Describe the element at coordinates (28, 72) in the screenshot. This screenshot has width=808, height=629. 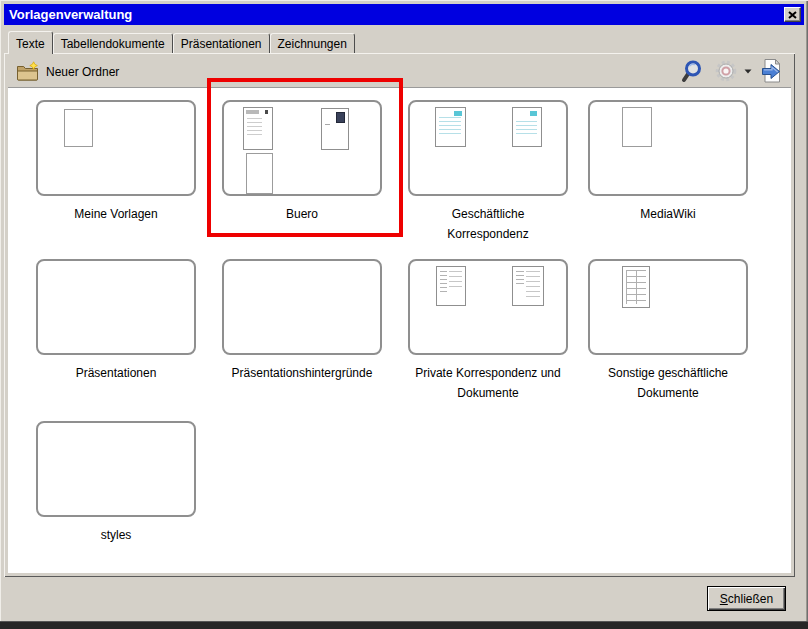
I see `new-folder-icon` at that location.